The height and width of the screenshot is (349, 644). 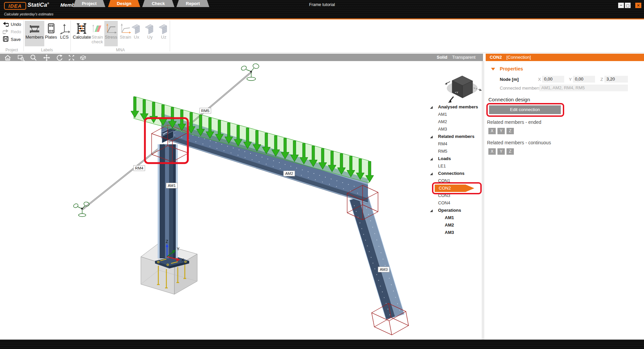 What do you see at coordinates (493, 69) in the screenshot?
I see `properties-collapse-icon` at bounding box center [493, 69].